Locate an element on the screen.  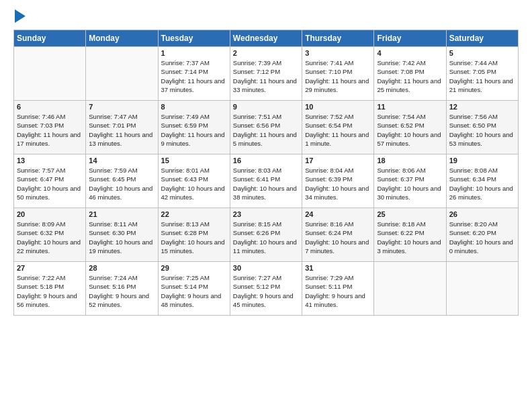
day-detail-line: Sunset: 6:41 PM is located at coordinates (257, 179).